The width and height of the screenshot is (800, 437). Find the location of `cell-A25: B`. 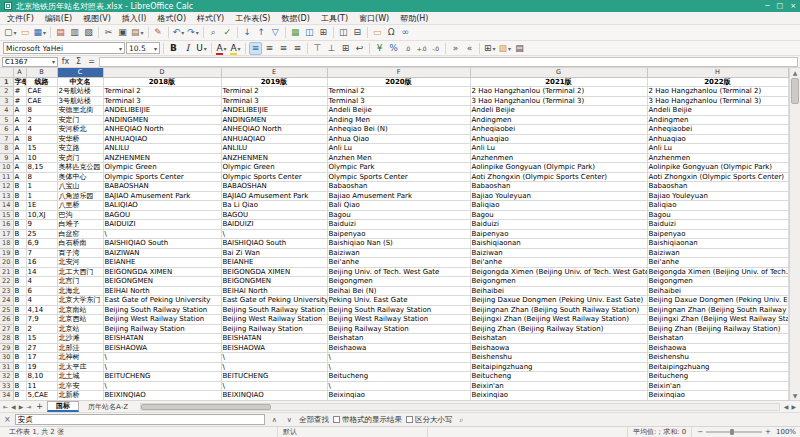

cell-A25: B is located at coordinates (20, 310).